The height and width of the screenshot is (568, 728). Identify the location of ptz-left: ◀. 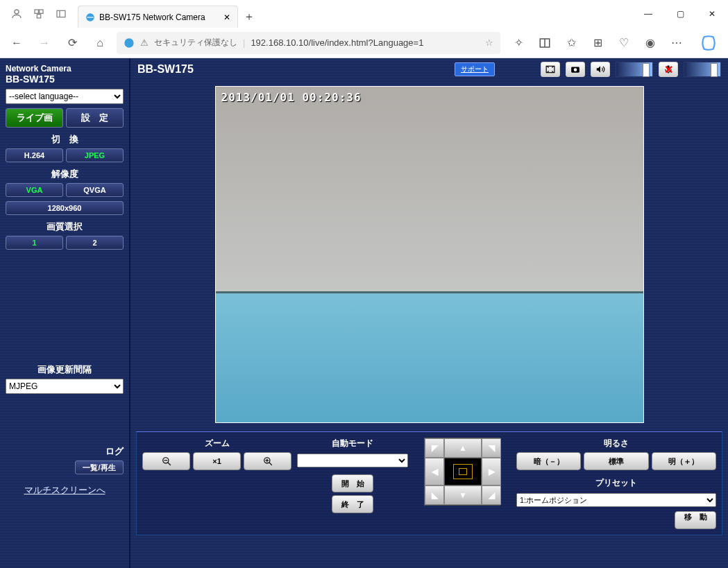
(434, 472).